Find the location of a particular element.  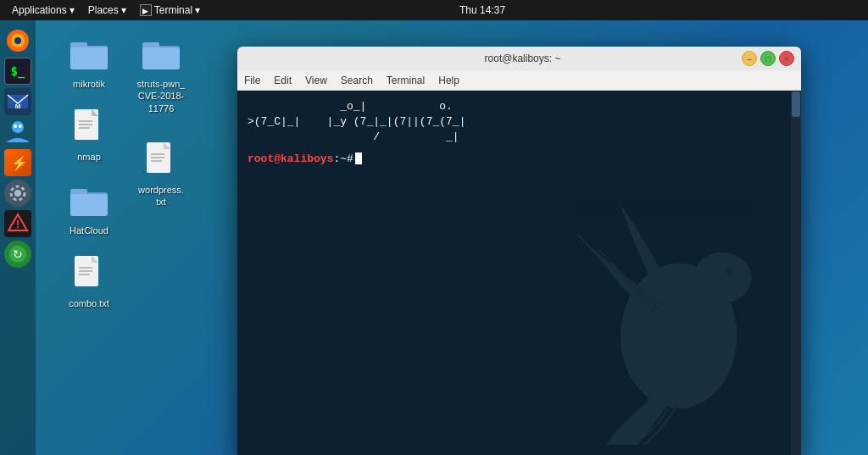

terminal-menu-label: Terminal is located at coordinates (173, 10).